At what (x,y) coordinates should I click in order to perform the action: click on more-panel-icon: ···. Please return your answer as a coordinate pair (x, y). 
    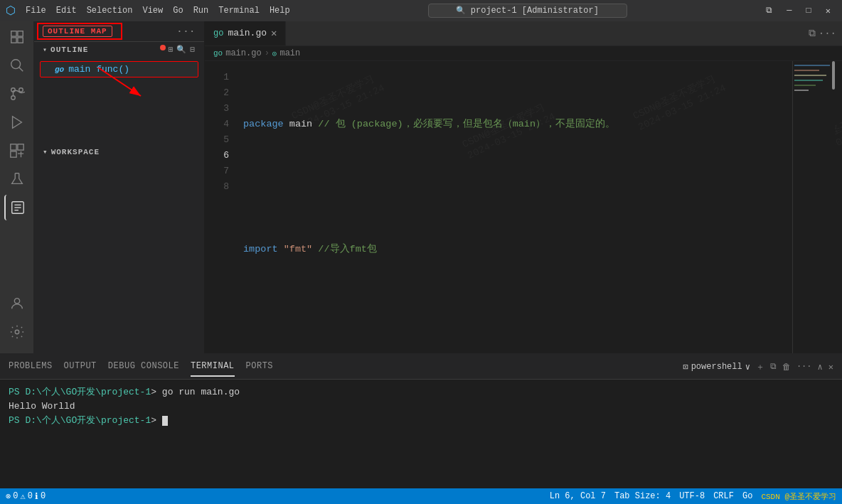
    Looking at the image, I should click on (804, 367).